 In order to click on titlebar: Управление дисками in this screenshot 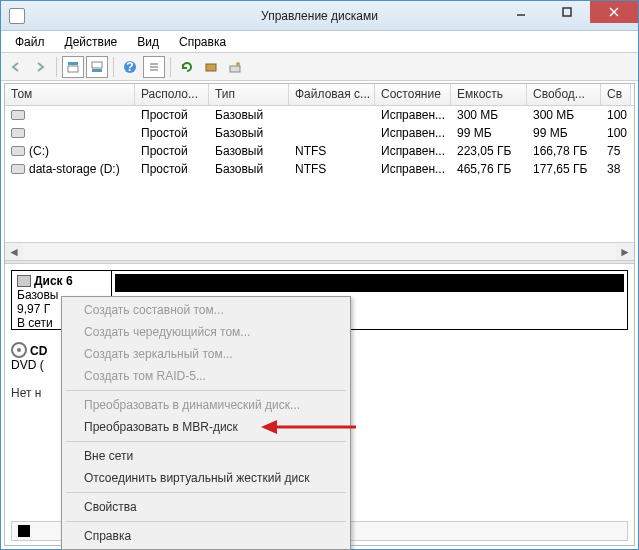, I will do `click(320, 16)`.